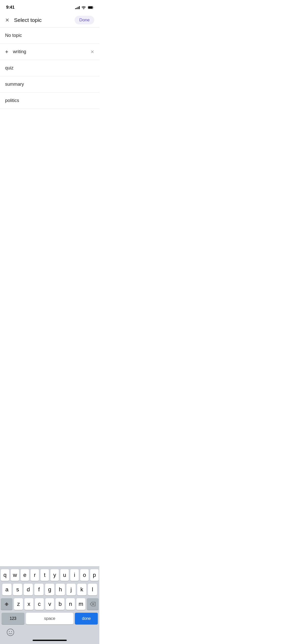 The image size is (298, 644). I want to click on battery-icon, so click(91, 8).